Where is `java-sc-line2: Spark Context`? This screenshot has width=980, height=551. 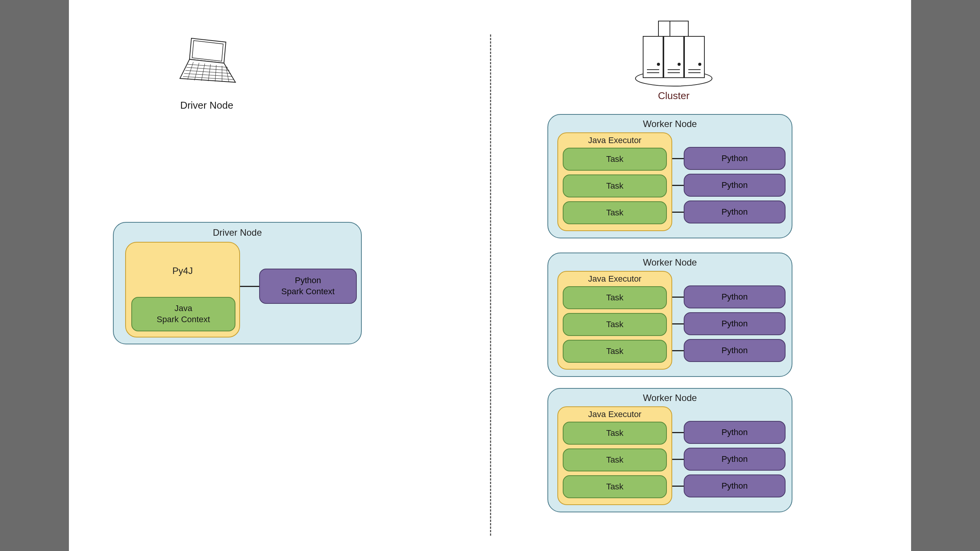
java-sc-line2: Spark Context is located at coordinates (183, 320).